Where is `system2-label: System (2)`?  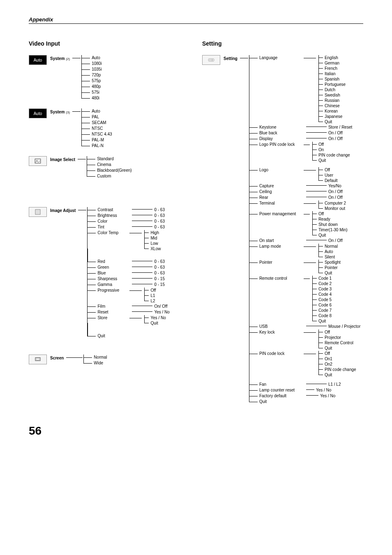
system2-label: System (2) is located at coordinates (60, 58).